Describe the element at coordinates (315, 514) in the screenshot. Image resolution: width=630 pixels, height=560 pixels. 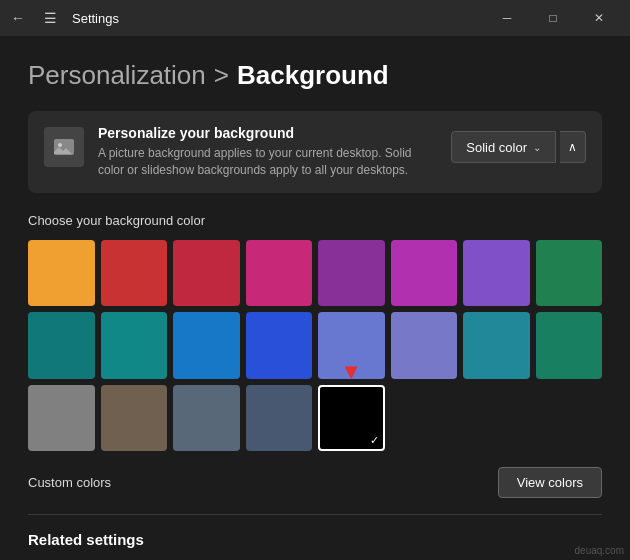
I see `divider` at that location.